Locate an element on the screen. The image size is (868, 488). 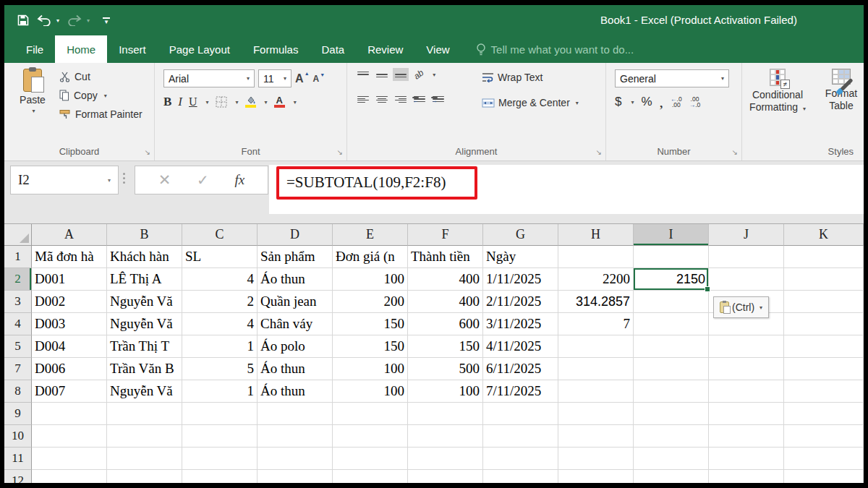
paste-options-button: (Ctrl) ▾ is located at coordinates (741, 307).